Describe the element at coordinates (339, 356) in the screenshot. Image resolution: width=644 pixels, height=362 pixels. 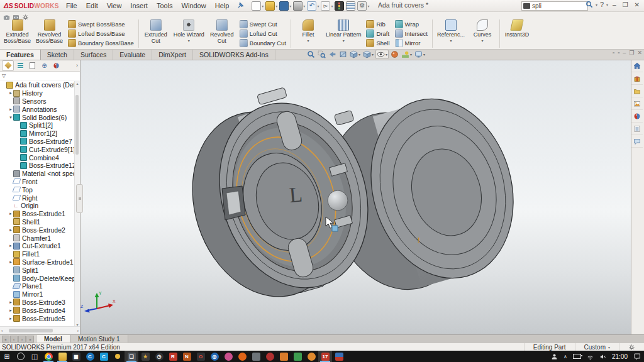
I see `taskbar-flag-app-button` at that location.